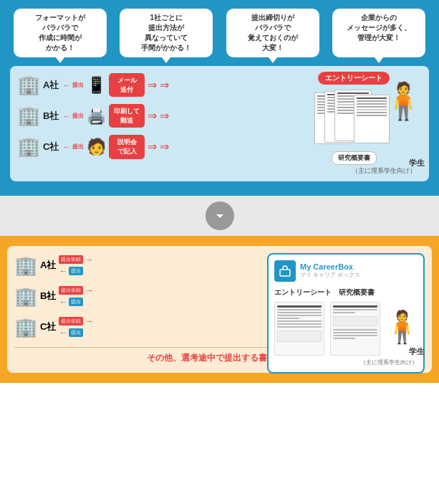  Describe the element at coordinates (26, 265) in the screenshot. I see `building-bottom-a: 🏢` at that location.